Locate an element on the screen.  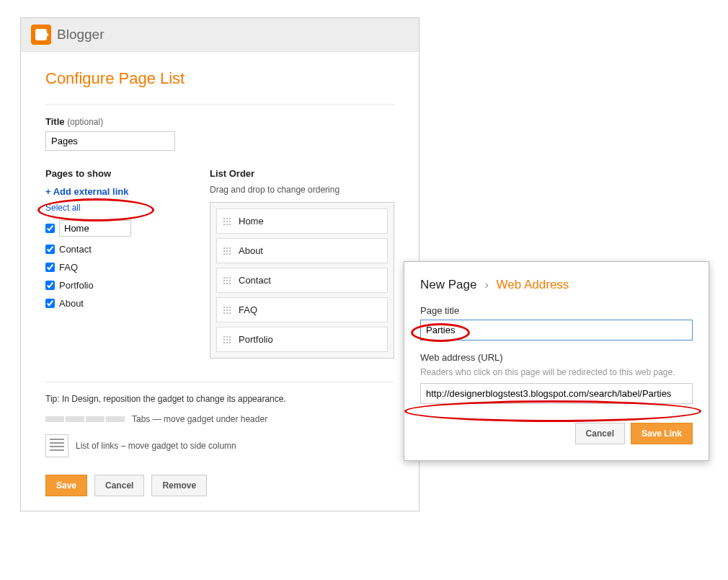
popup-heading: New Page › Web Address is located at coordinates (556, 285).